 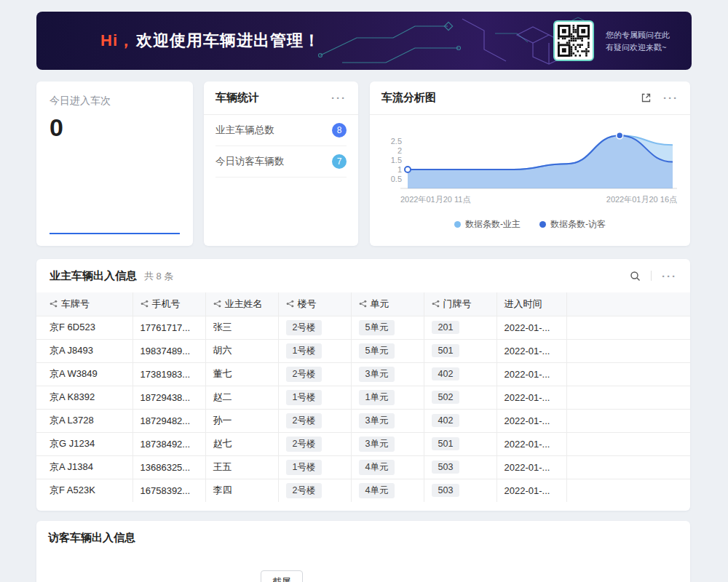 What do you see at coordinates (242, 420) in the screenshot?
I see `table-cell: 孙一` at bounding box center [242, 420].